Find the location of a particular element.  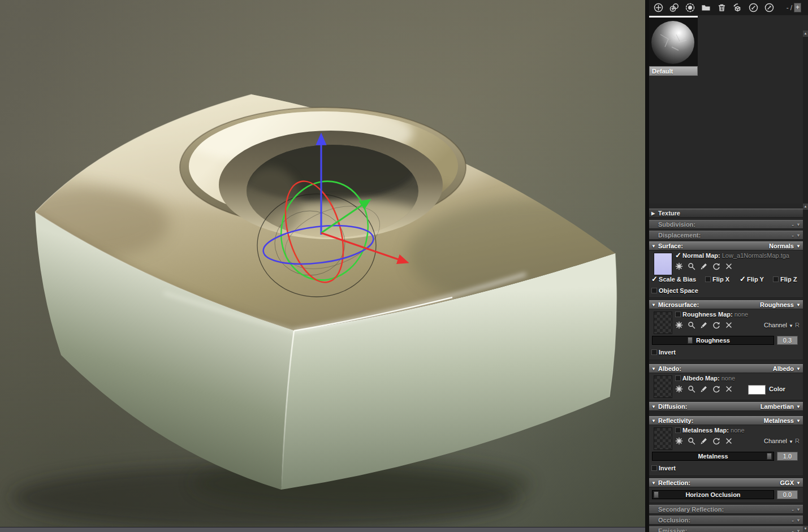

section-albedo-header: ▼ Albedo: Albedo ▼ is located at coordinates (726, 369).